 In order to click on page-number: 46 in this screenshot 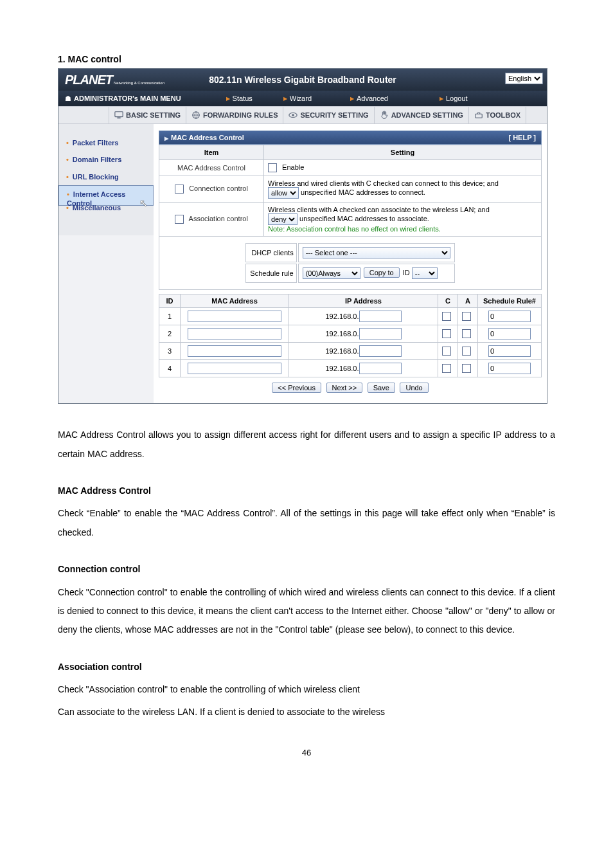, I will do `click(306, 752)`.